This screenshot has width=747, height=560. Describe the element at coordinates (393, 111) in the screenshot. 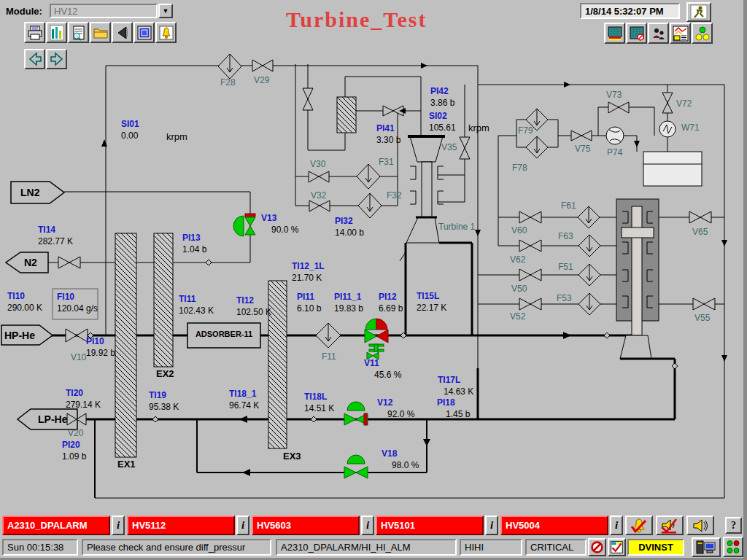

I see `valve-pi41-line` at that location.